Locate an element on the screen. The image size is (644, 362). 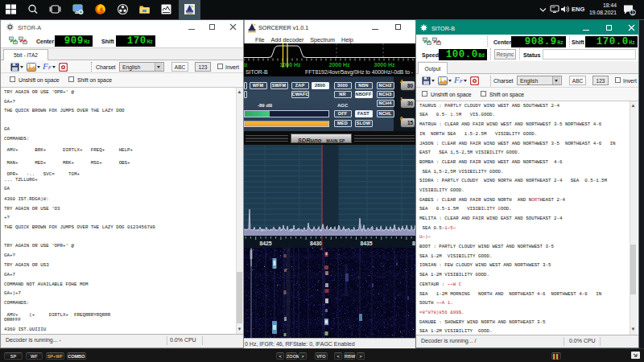
svg-text: 8435 is located at coordinates (365, 243).